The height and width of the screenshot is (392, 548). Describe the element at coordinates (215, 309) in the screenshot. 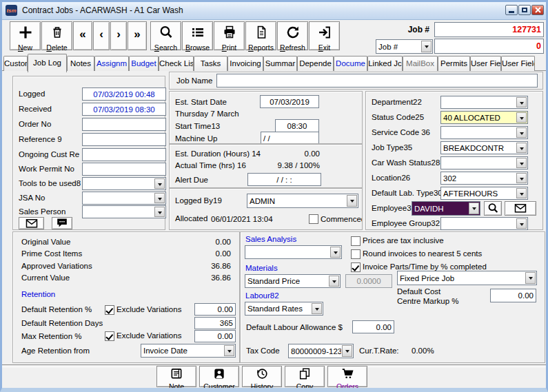

I see `default-retention-pct-field: 0.00` at that location.